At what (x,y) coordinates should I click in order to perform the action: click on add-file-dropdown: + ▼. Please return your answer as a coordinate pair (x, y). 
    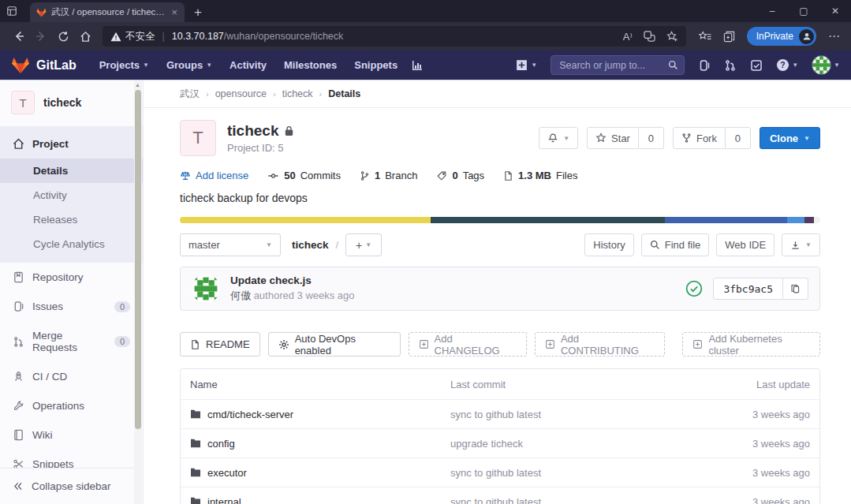
    Looking at the image, I should click on (364, 245).